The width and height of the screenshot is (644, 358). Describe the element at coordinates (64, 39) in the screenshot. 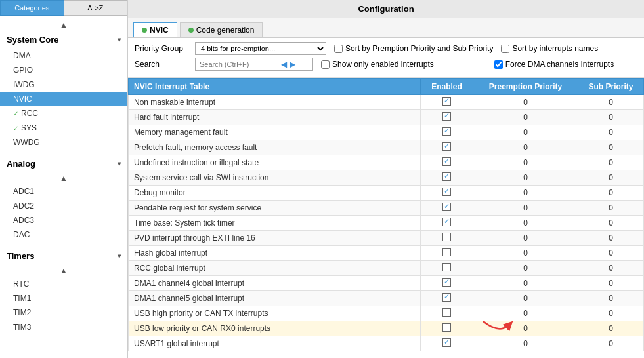

I see `system-core-header: System Core ▾` at that location.